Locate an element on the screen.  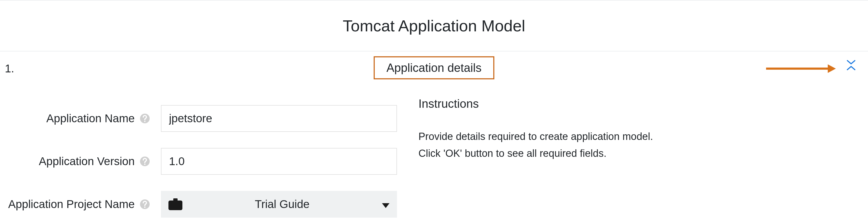
application-version-input is located at coordinates (279, 161).